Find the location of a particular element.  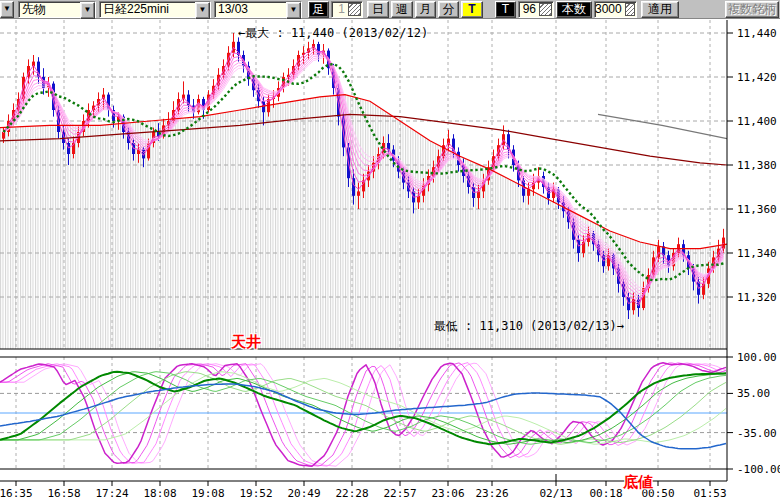

interval-stepper: 1 is located at coordinates (347, 10).